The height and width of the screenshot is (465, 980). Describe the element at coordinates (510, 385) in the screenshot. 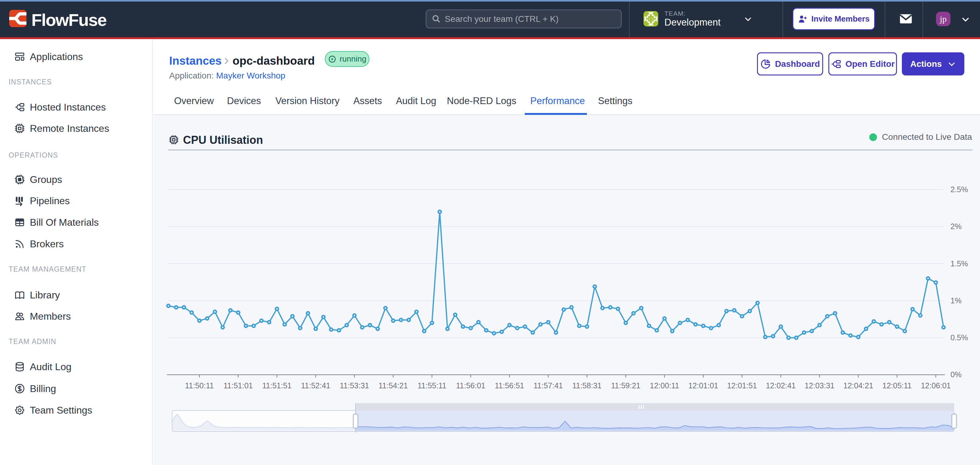

I see `svg-text: 11:56:51` at that location.